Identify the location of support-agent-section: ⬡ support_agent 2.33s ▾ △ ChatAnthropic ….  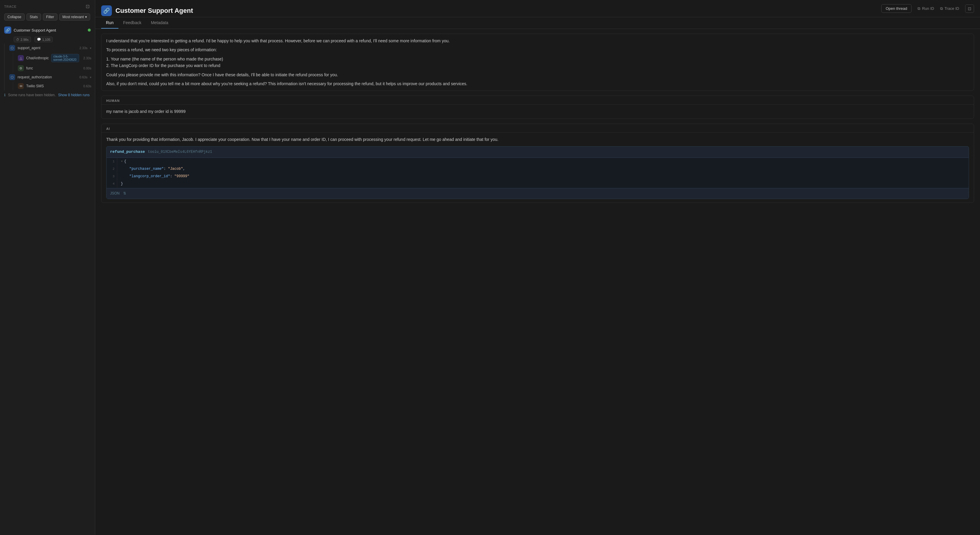
(49, 67).